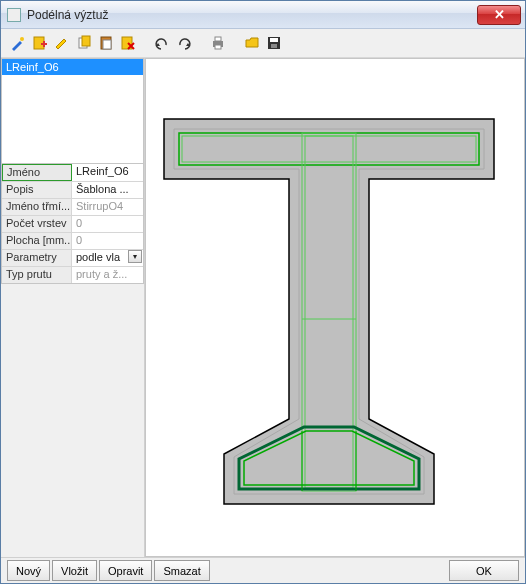 This screenshot has width=526, height=584. Describe the element at coordinates (37, 190) in the screenshot. I see `prop-label: Popis` at that location.